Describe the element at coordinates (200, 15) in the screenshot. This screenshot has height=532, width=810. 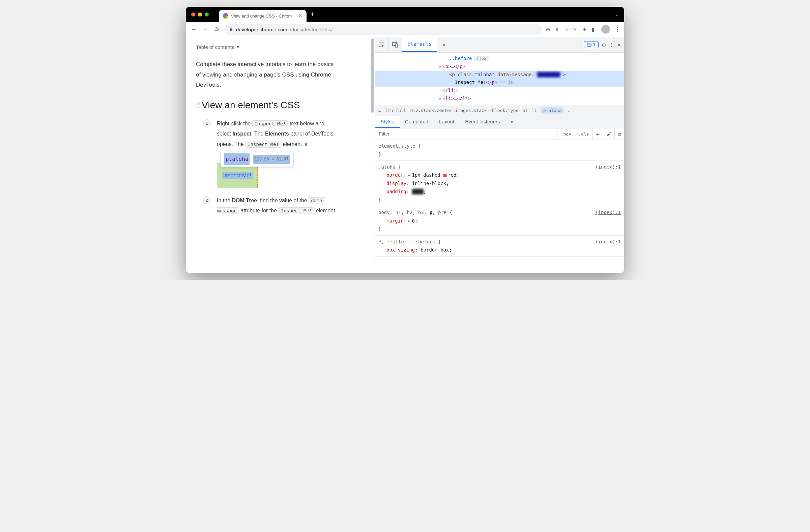
I see `window-minimize-button` at that location.